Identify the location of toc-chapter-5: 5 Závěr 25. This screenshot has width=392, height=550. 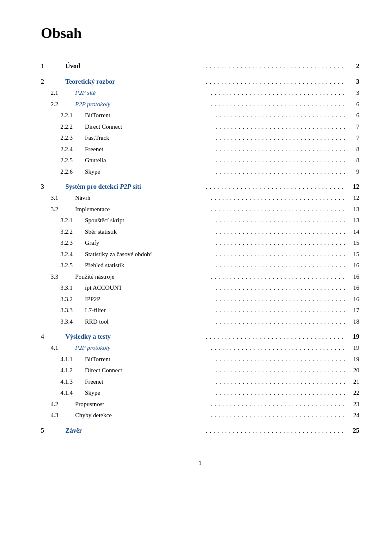
(200, 431).